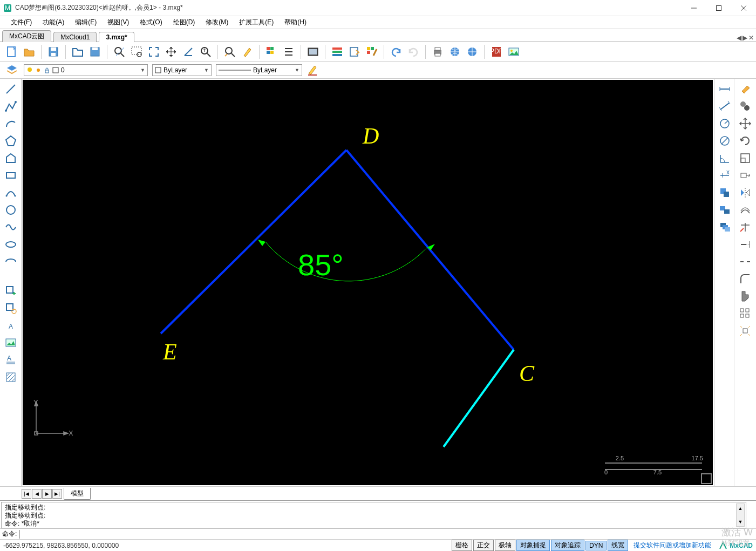 Image resolution: width=756 pixels, height=551 pixels. I want to click on menu-format: 格式(O), so click(151, 23).